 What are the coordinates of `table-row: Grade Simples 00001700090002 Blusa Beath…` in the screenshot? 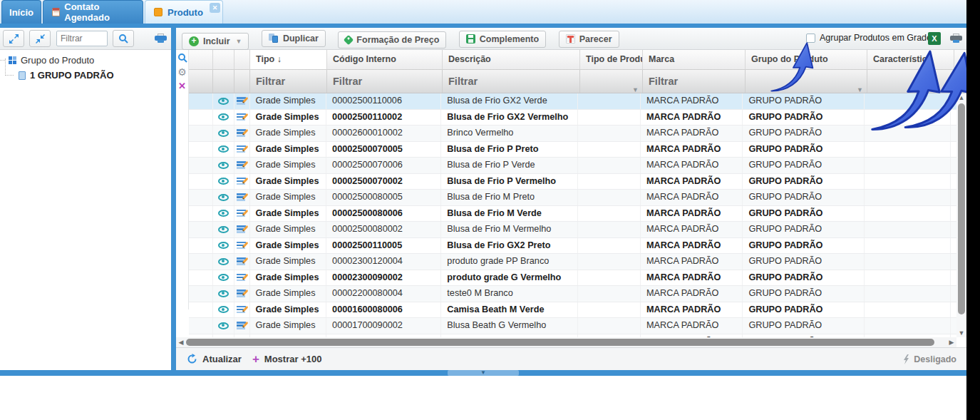 It's located at (573, 327).